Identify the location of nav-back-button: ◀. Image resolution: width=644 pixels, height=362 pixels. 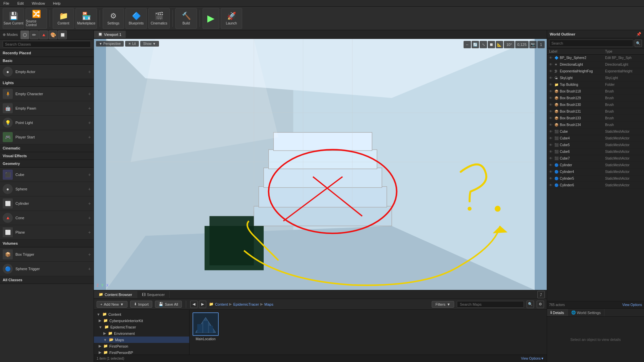
(194, 304).